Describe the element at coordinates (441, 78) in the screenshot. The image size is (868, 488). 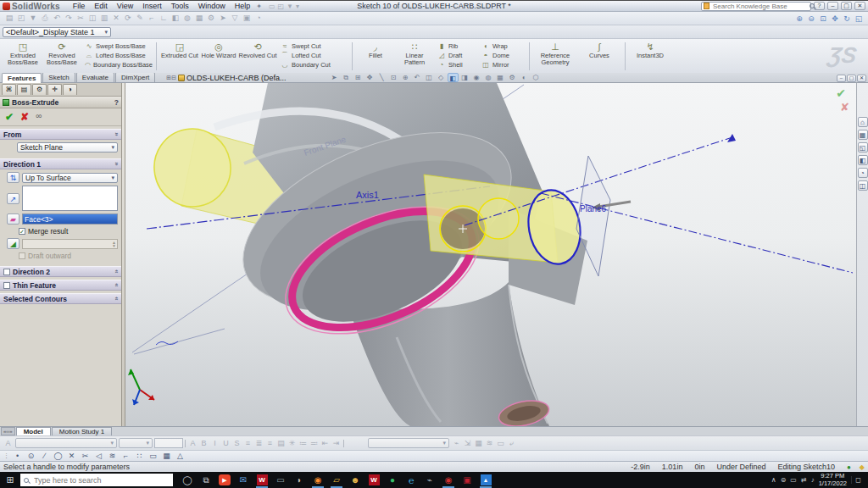
I see `view-orientation-icon: ◇` at that location.